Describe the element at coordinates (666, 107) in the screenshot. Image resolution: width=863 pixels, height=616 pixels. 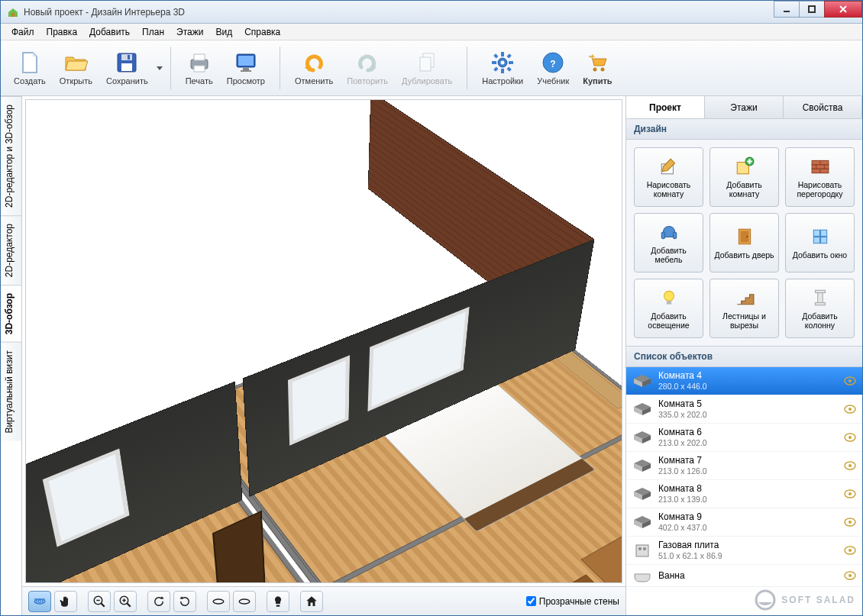
I see `side-tab-project: Проект` at that location.